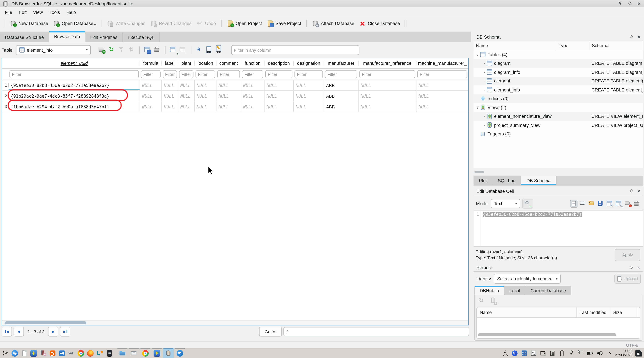 The image size is (644, 358). What do you see at coordinates (581, 353) in the screenshot?
I see `tray-kdeconnect-icon` at bounding box center [581, 353].